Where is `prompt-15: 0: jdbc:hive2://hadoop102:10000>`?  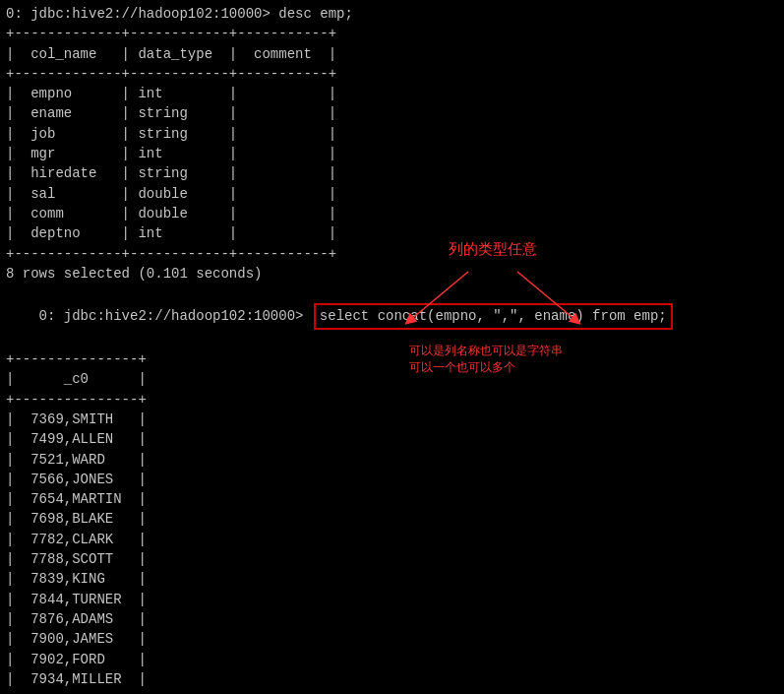
prompt-15: 0: jdbc:hive2://hadoop102:10000> is located at coordinates (175, 316).